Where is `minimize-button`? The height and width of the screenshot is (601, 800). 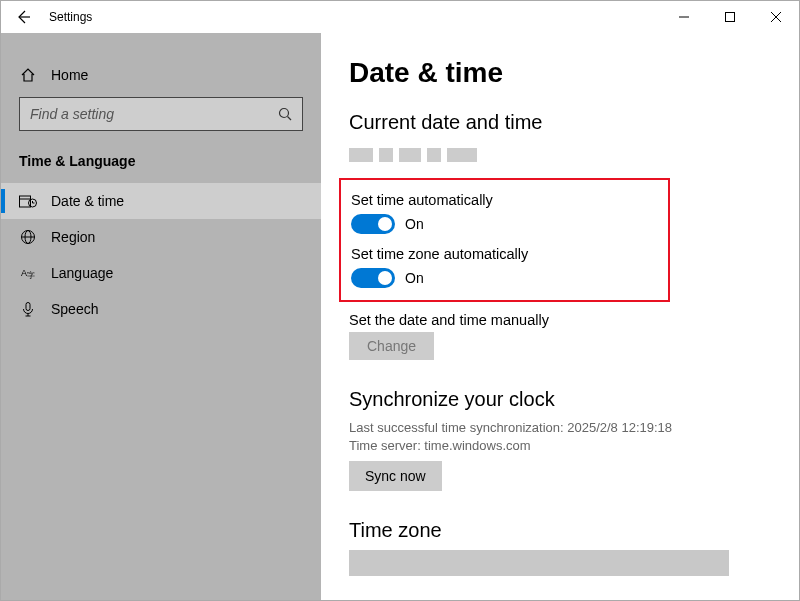
minimize-button is located at coordinates (684, 17).